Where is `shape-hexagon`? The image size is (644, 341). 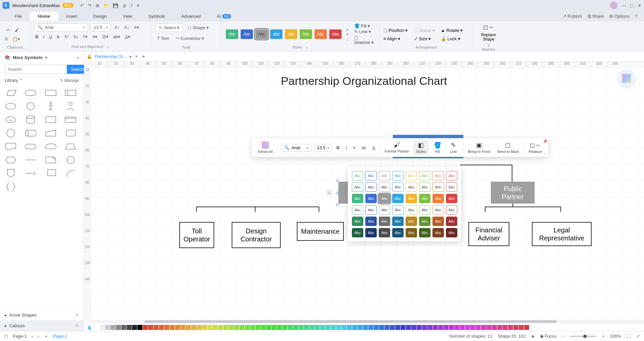 shape-hexagon is located at coordinates (11, 160).